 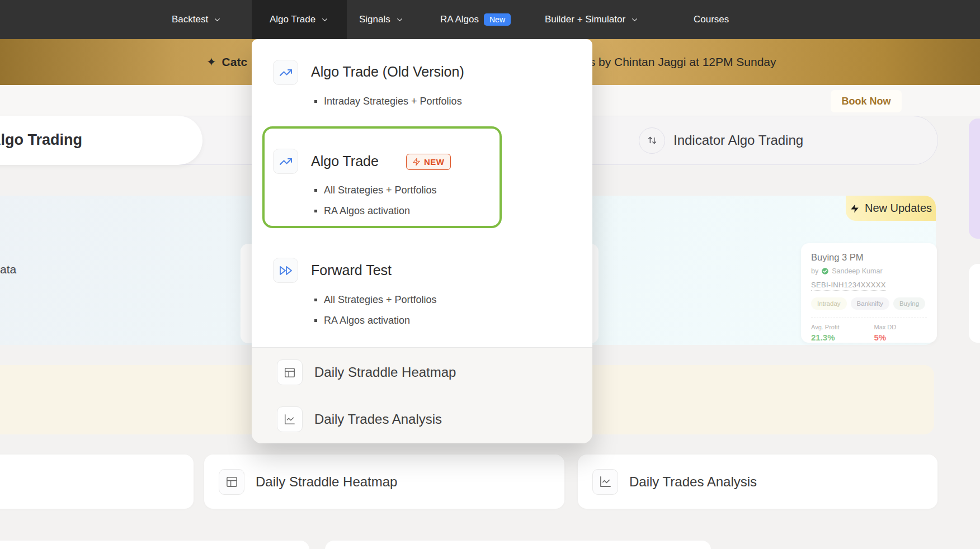 What do you see at coordinates (197, 20) in the screenshot?
I see `nav-item-backtest: Backtest` at bounding box center [197, 20].